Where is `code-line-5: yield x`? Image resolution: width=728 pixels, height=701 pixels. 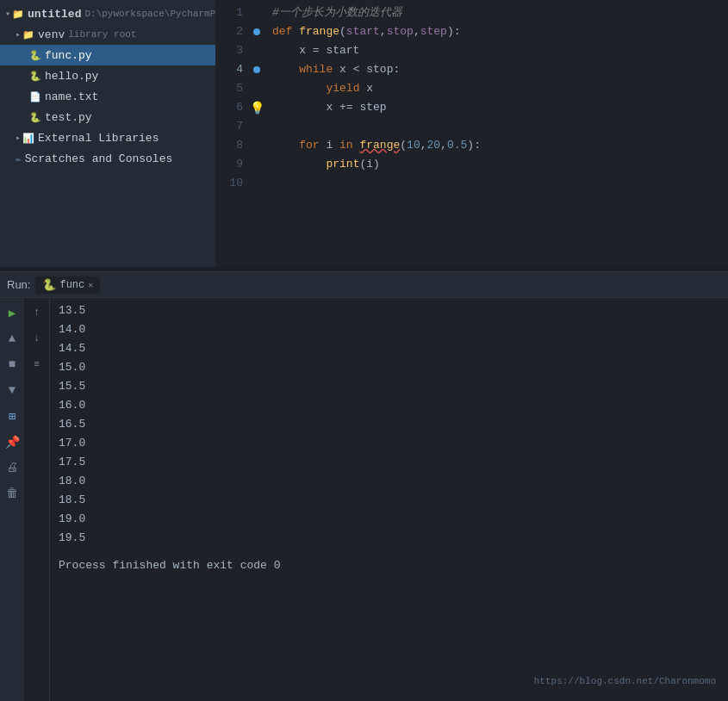
code-line-5: yield x is located at coordinates (500, 89).